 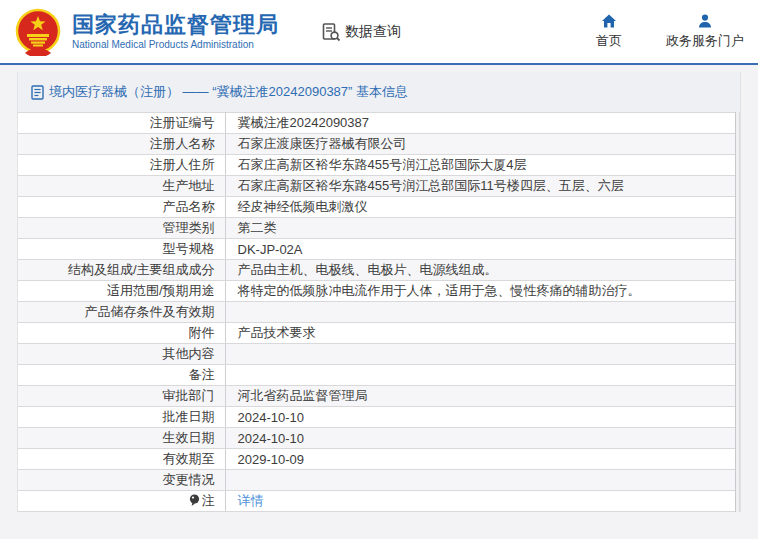 What do you see at coordinates (122, 354) in the screenshot?
I see `row-label: 其他内容` at bounding box center [122, 354].